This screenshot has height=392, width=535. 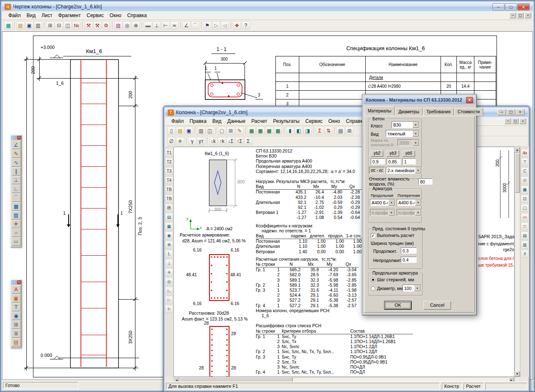 I want to click on menu-item-Результаты: Результаты, so click(x=286, y=121).